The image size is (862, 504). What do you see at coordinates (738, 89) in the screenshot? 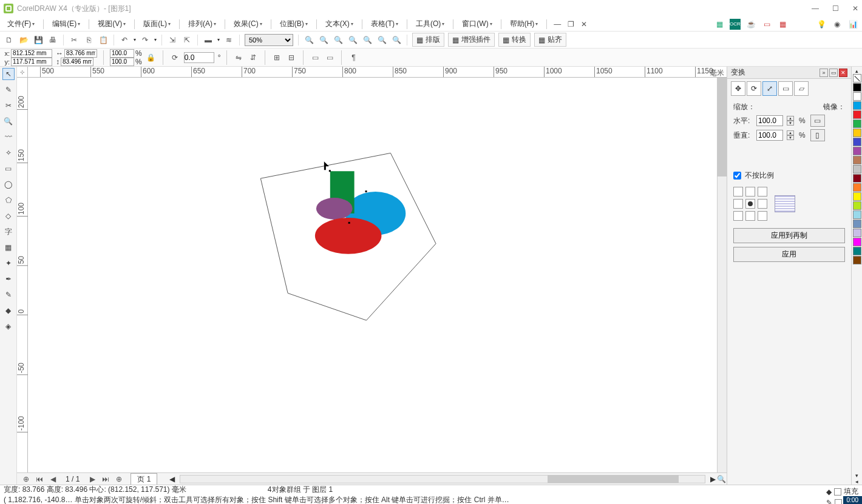
I see `tab-position: ✥` at bounding box center [738, 89].